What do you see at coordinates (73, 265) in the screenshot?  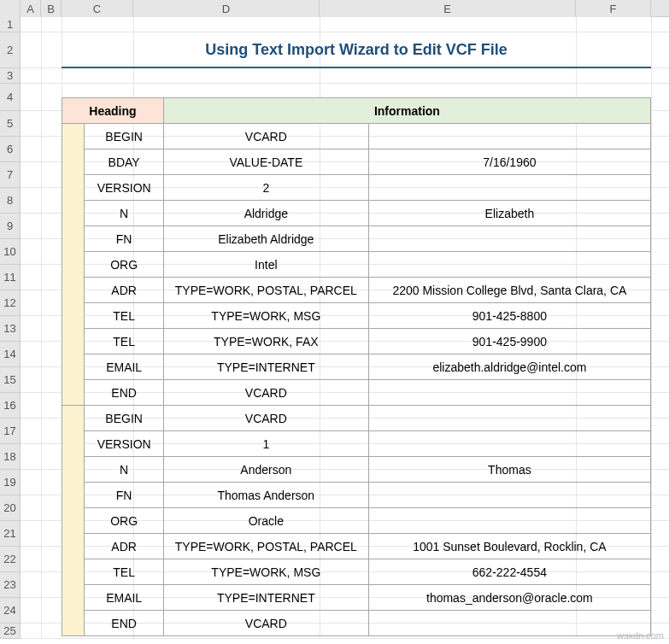 I see `contact-group-label: Contact 1` at bounding box center [73, 265].